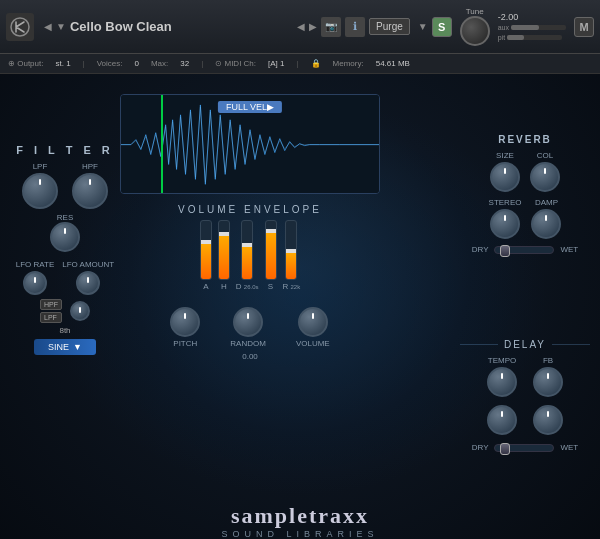 The height and width of the screenshot is (539, 600). What do you see at coordinates (545, 156) in the screenshot?
I see `reverb-col-label: COL` at bounding box center [545, 156].